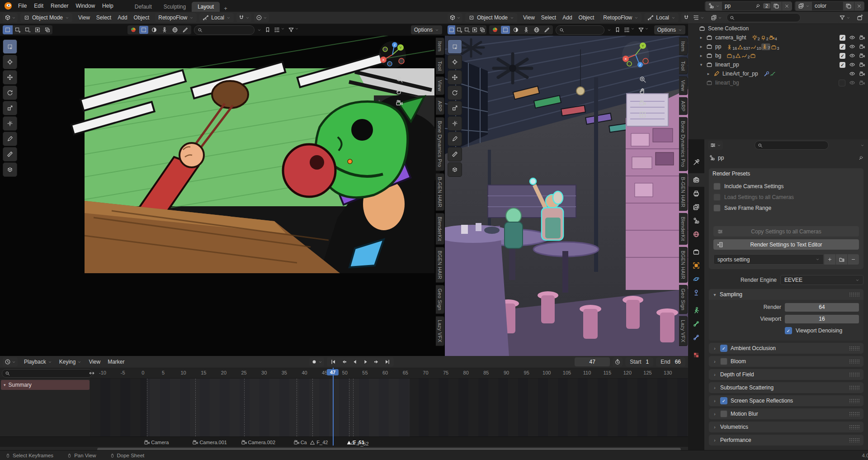 The height and width of the screenshot is (460, 868). I want to click on filter-toggle, so click(293, 30).